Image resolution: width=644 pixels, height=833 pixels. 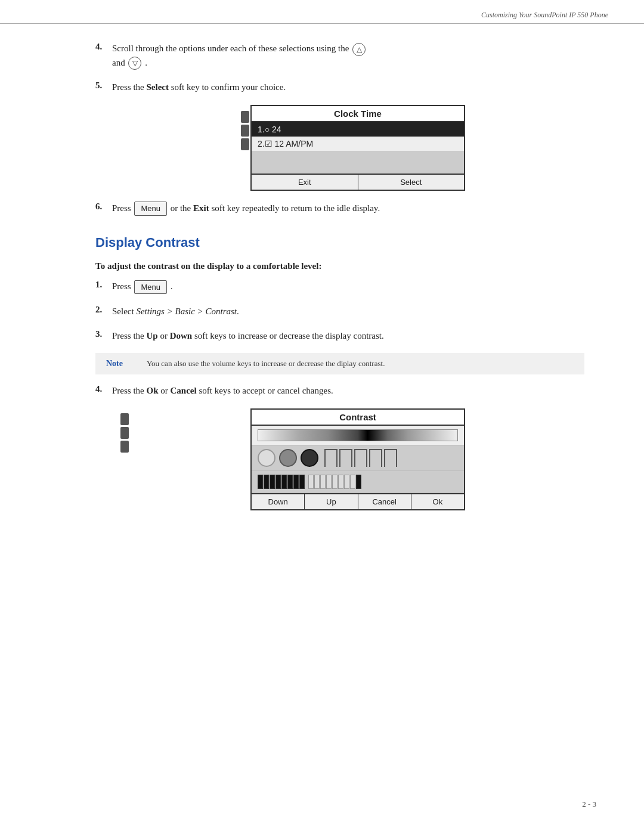 What do you see at coordinates (340, 287) in the screenshot?
I see `dc-step1-block: 1. Press Menu .` at bounding box center [340, 287].